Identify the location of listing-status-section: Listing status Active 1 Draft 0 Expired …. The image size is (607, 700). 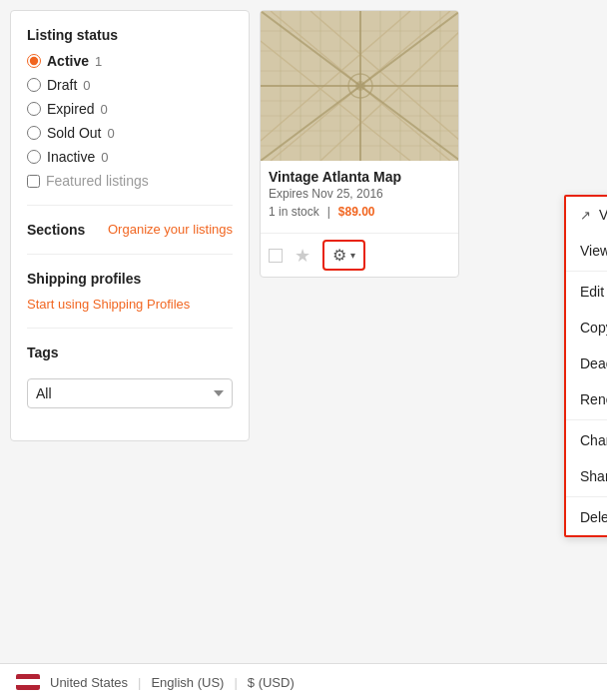
(130, 116).